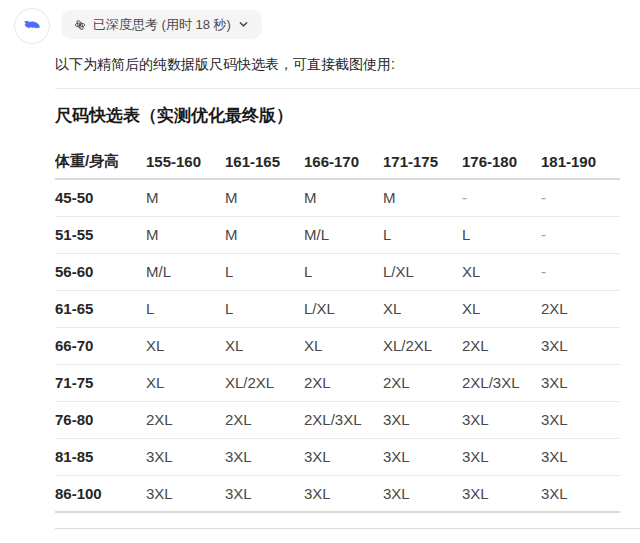 This screenshot has width=640, height=543. I want to click on deepseek-whale-logo, so click(32, 26).